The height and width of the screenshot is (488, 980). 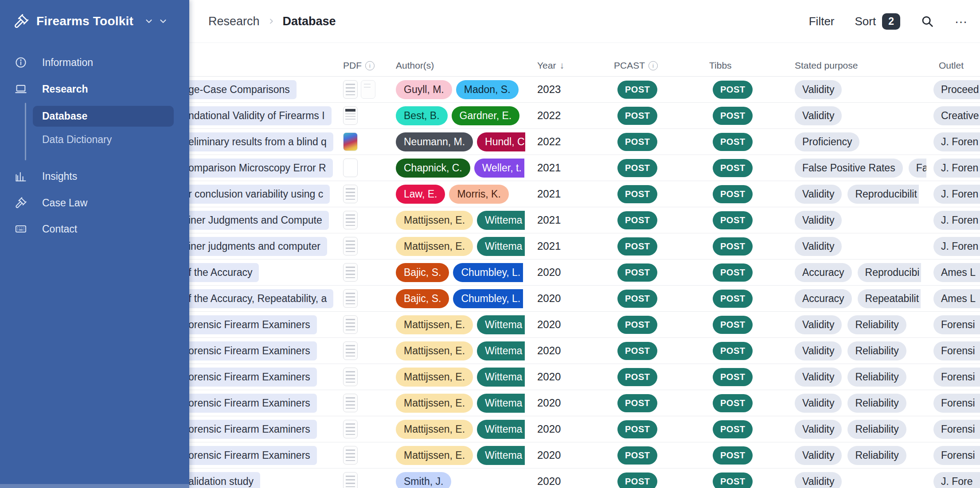 I want to click on purpose-chip: Proficiency, so click(x=827, y=142).